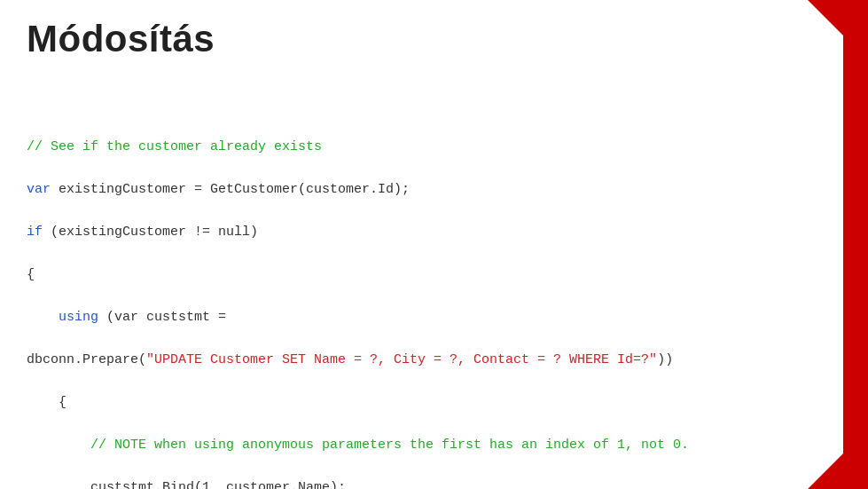 The image size is (868, 489). Describe the element at coordinates (856, 245) in the screenshot. I see `red-accent-bar` at that location.